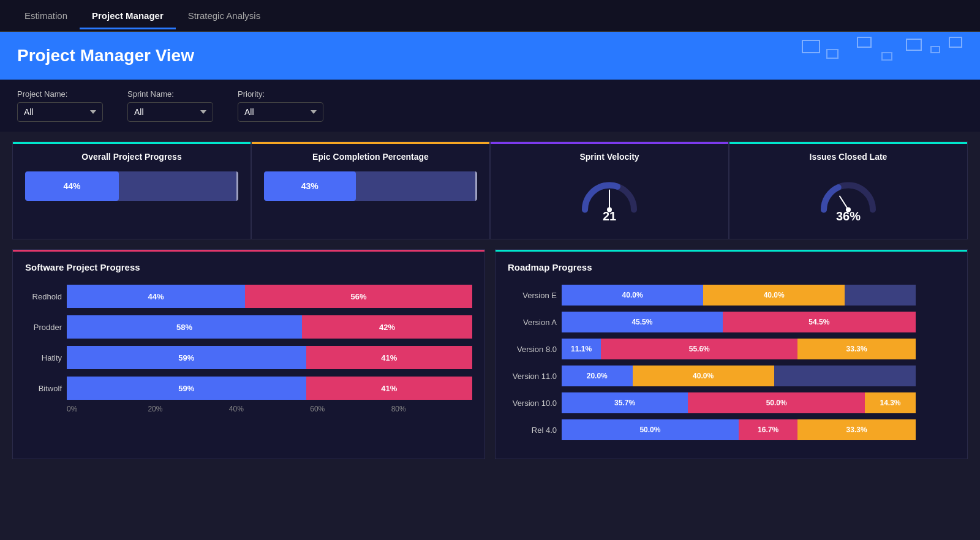 This screenshot has width=980, height=540. I want to click on page-title: Project Manager View, so click(105, 56).